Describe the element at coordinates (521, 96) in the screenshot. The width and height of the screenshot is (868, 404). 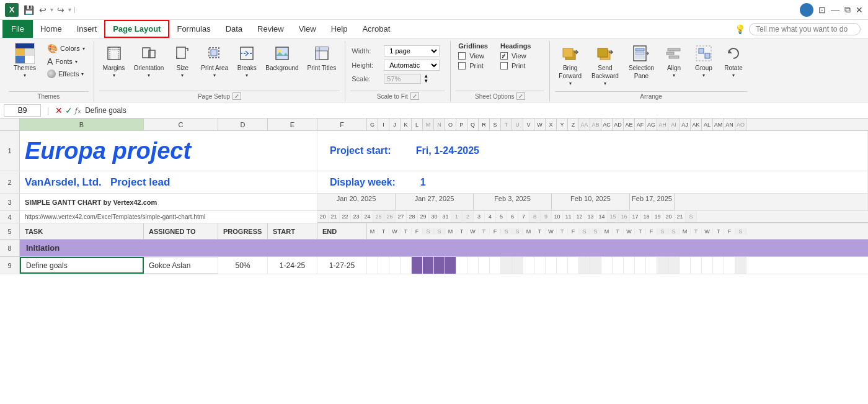
I see `sheet-expand-icon: ⤢` at that location.